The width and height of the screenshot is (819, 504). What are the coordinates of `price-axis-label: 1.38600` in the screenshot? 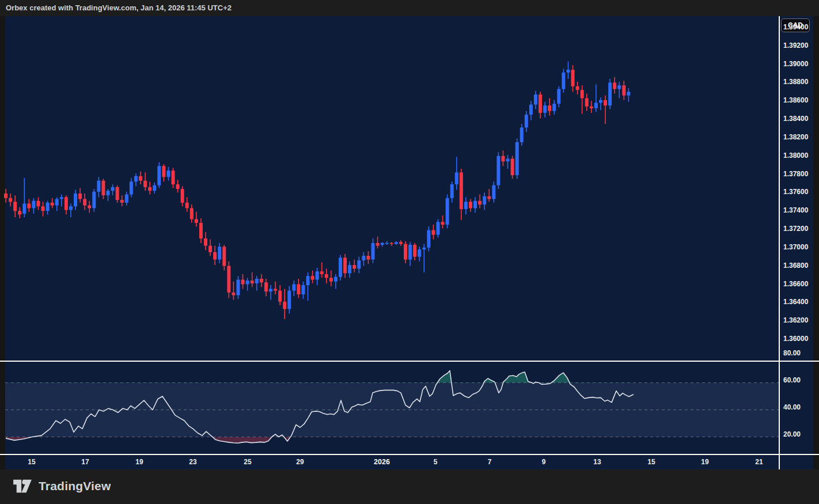 It's located at (796, 100).